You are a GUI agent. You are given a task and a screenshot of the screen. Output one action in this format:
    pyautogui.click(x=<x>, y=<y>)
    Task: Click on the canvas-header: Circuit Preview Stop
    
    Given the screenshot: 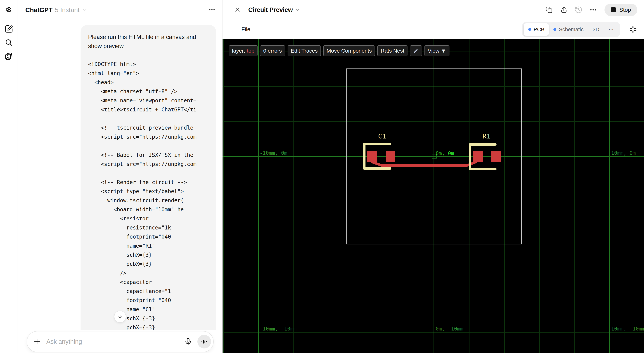 What is the action you would take?
    pyautogui.click(x=433, y=10)
    